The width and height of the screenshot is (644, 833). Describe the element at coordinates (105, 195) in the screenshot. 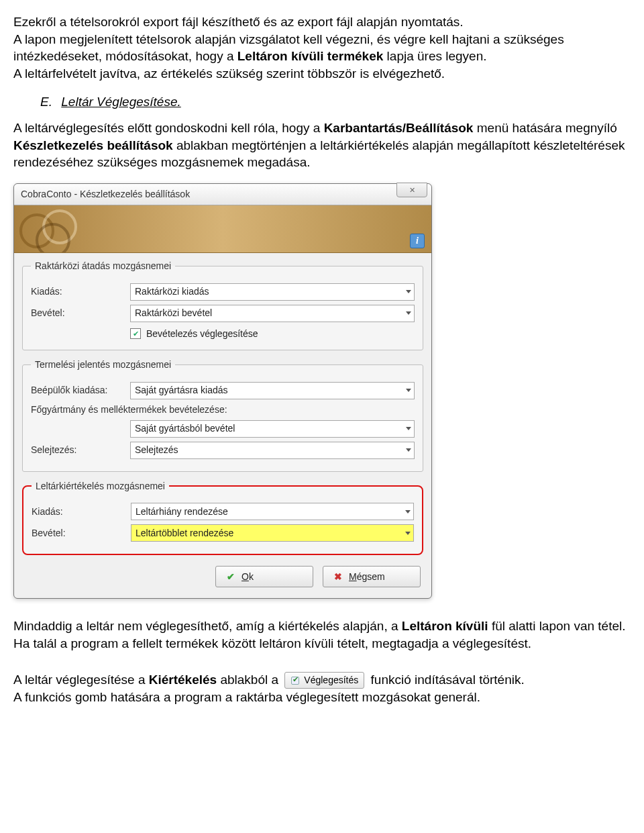

I see `window-title: CobraConto - Készletkezelés beállítások` at that location.